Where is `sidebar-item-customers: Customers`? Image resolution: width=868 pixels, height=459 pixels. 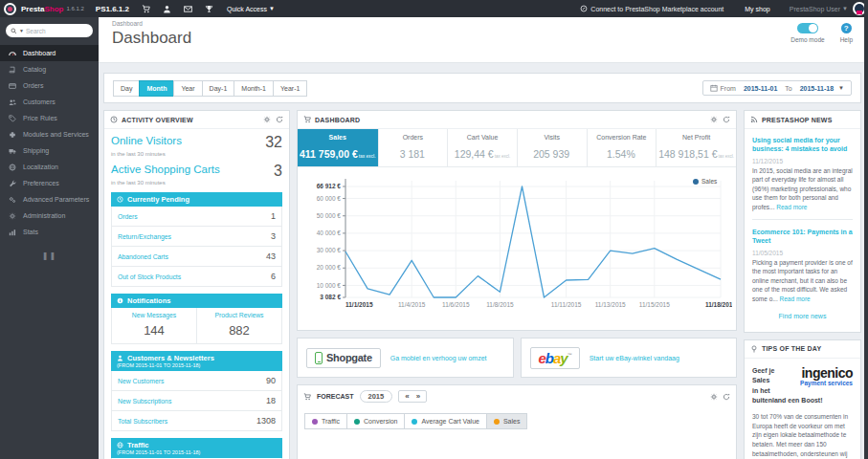 sidebar-item-customers: Customers is located at coordinates (50, 101).